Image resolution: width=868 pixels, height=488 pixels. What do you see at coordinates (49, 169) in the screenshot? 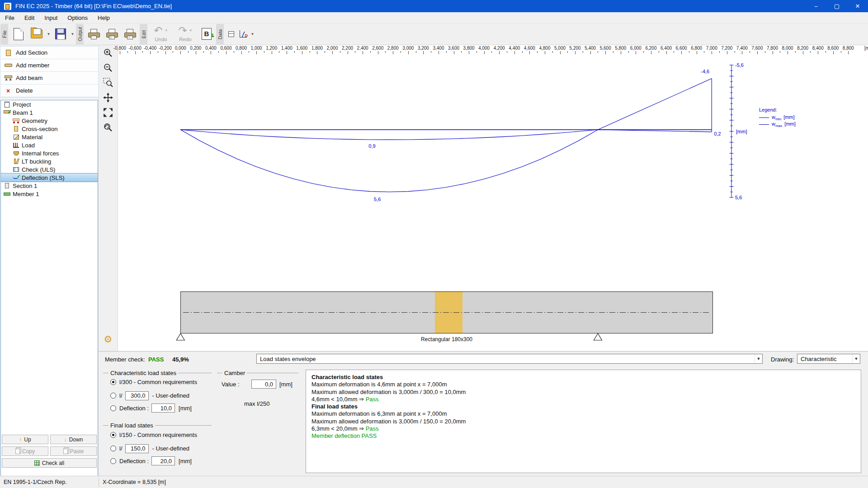
I see `tree-item-check-uls-: Check (ULS)` at bounding box center [49, 169].